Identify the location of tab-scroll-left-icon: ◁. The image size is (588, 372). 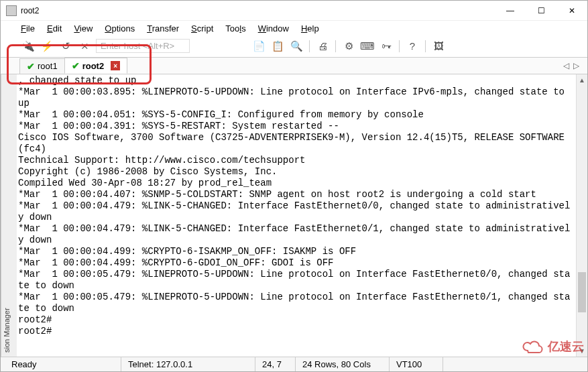
(566, 66).